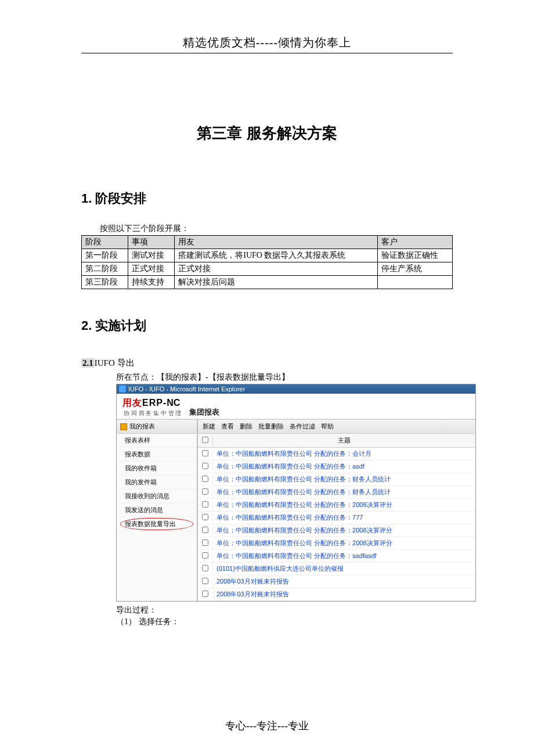  Describe the element at coordinates (416, 282) in the screenshot. I see `table-cell` at that location.